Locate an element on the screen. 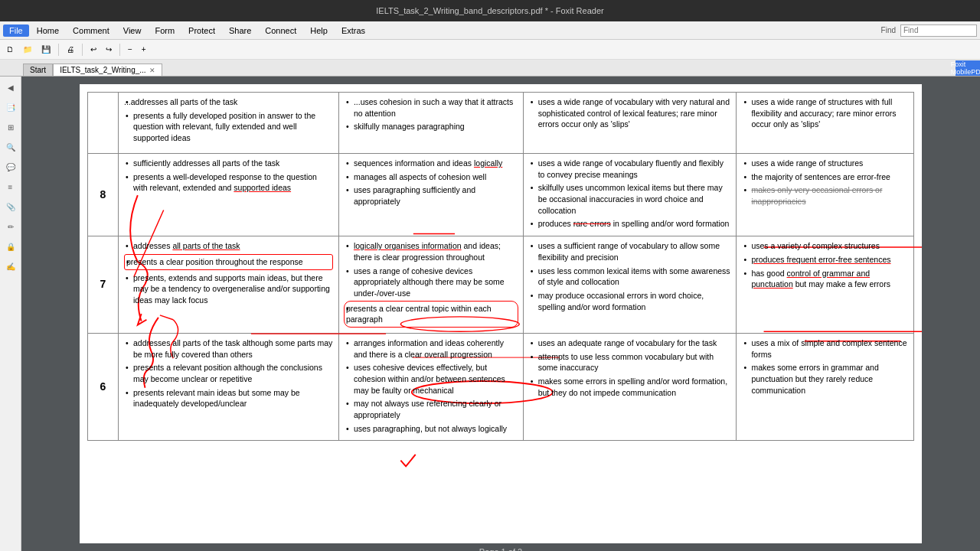 This screenshot has width=980, height=551. sidebar-comment-icon: 💬 is located at coordinates (11, 167).